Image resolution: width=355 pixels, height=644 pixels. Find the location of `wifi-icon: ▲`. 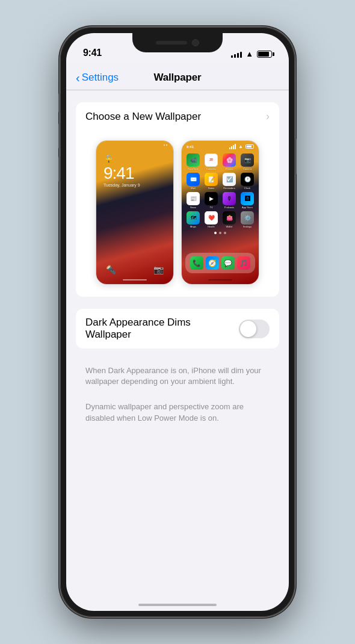

wifi-icon: ▲ is located at coordinates (249, 54).